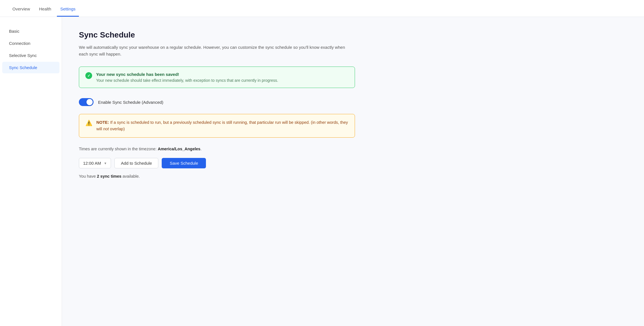 The image size is (644, 326). What do you see at coordinates (217, 176) in the screenshot?
I see `sync-available-text: You have 2 sync times available.` at bounding box center [217, 176].